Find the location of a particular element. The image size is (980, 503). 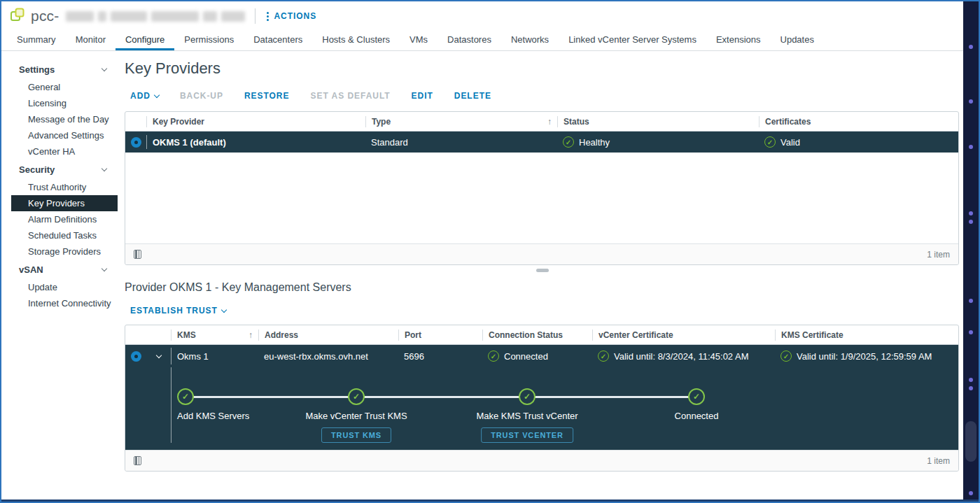

tab-summary: Summary is located at coordinates (36, 41).